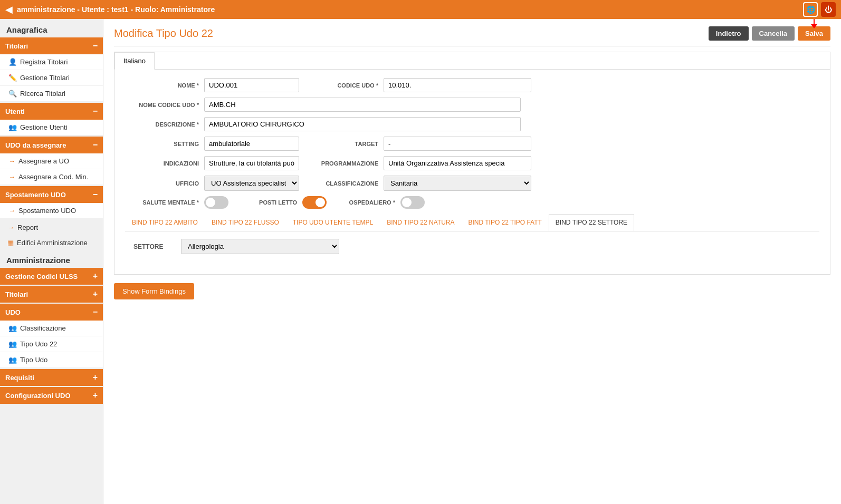 The height and width of the screenshot is (504, 841). What do you see at coordinates (52, 177) in the screenshot?
I see `sidebar-item-assegnare-cod-min: → Assegnare a Cod. Min.` at bounding box center [52, 177].